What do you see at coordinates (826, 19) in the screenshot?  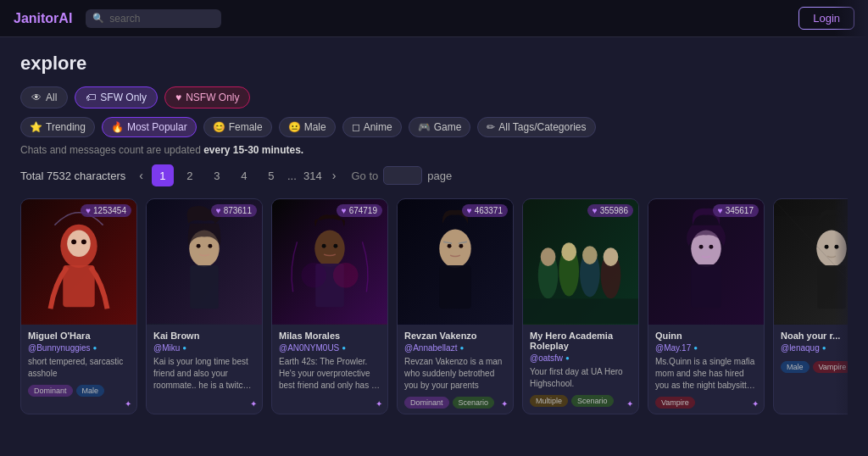 I see `login-button: Login` at bounding box center [826, 19].